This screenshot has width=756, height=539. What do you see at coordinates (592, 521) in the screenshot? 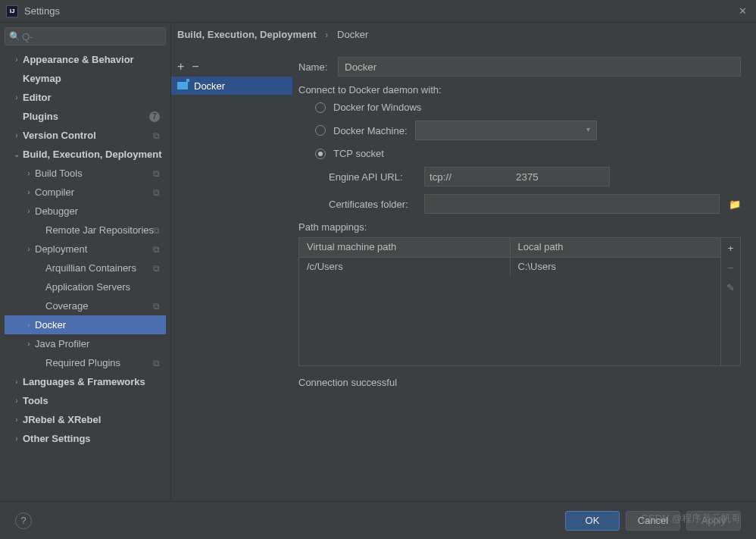
I see `ok-button: OK` at bounding box center [592, 521].